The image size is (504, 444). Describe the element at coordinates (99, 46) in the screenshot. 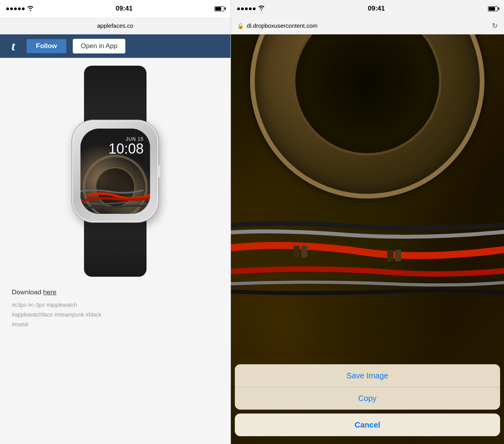

I see `open-in-app-button: Open in App` at that location.